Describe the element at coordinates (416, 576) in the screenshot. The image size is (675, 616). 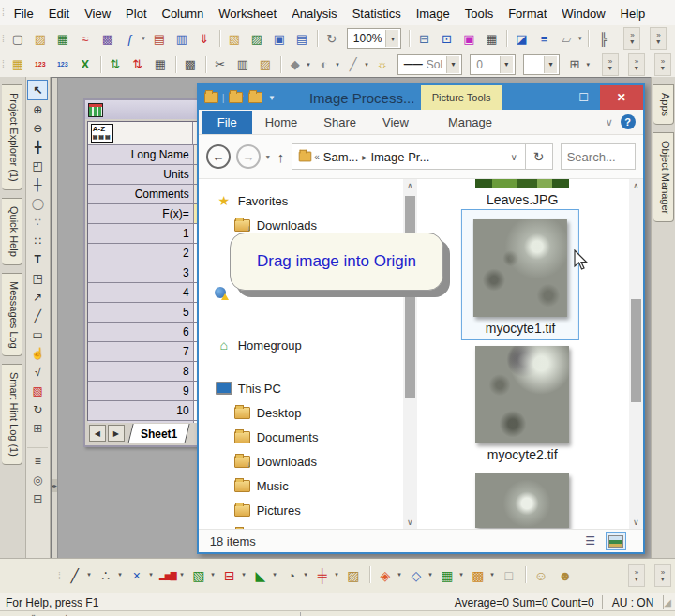
I see `scatter-3d-icon: ◇` at that location.